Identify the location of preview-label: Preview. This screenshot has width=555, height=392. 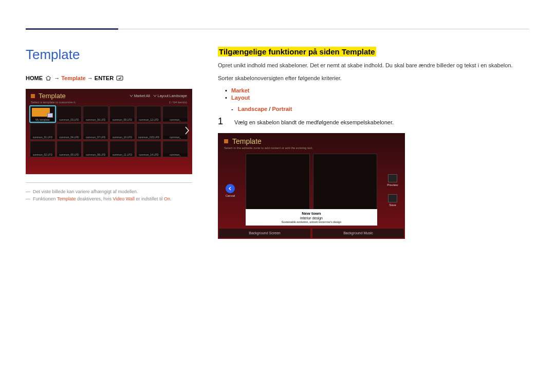
(393, 185).